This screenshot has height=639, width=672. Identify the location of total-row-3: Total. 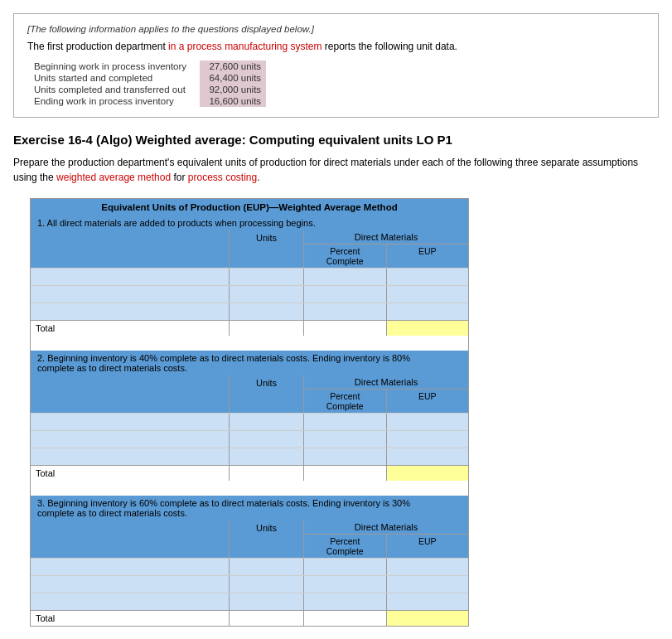
(249, 618).